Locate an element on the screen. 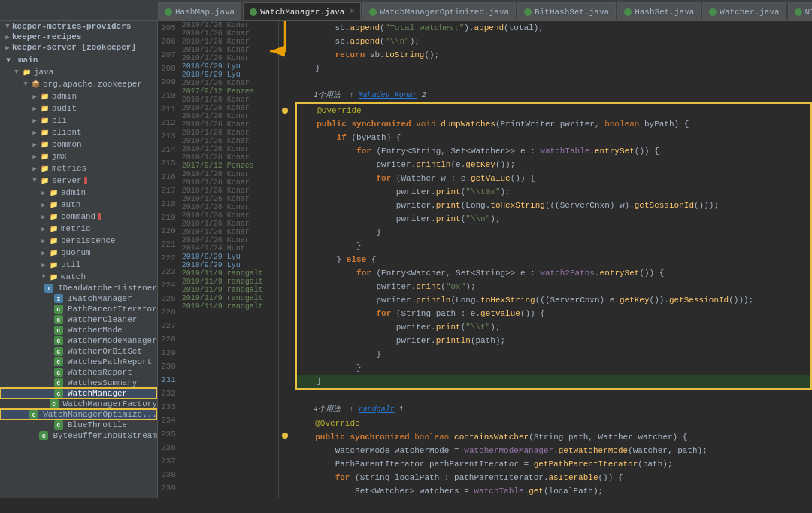  code-line-211: @Override is located at coordinates (553, 111).